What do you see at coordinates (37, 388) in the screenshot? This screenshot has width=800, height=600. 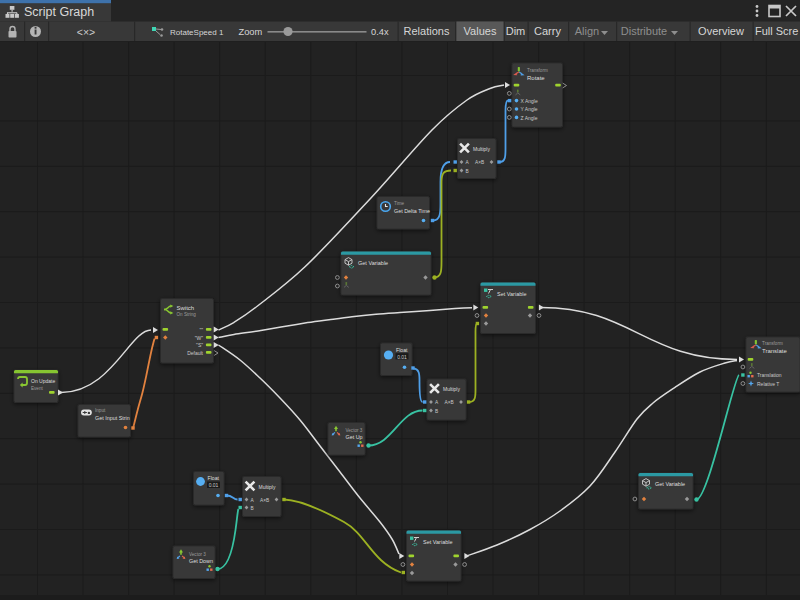 I see `svg-text: Event` at bounding box center [37, 388].